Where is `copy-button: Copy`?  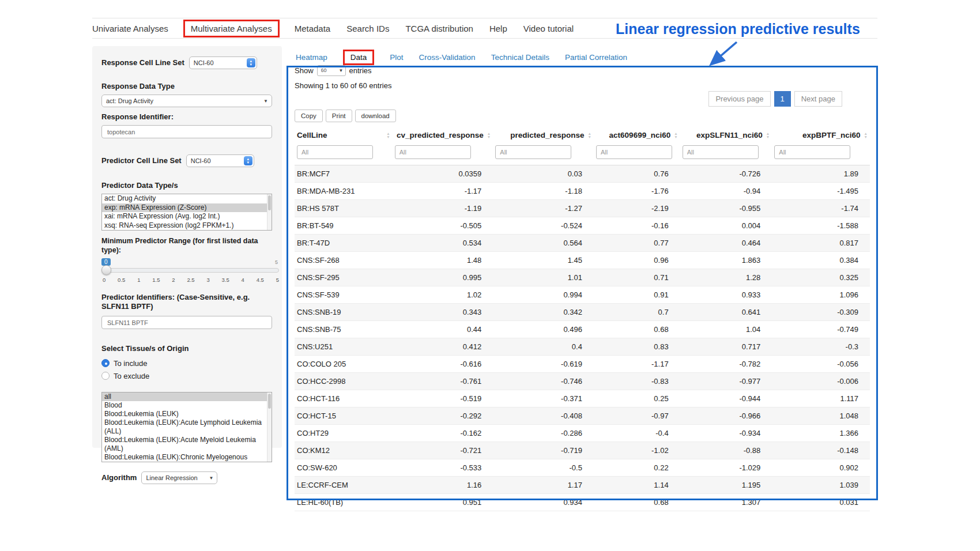
copy-button: Copy is located at coordinates (309, 116).